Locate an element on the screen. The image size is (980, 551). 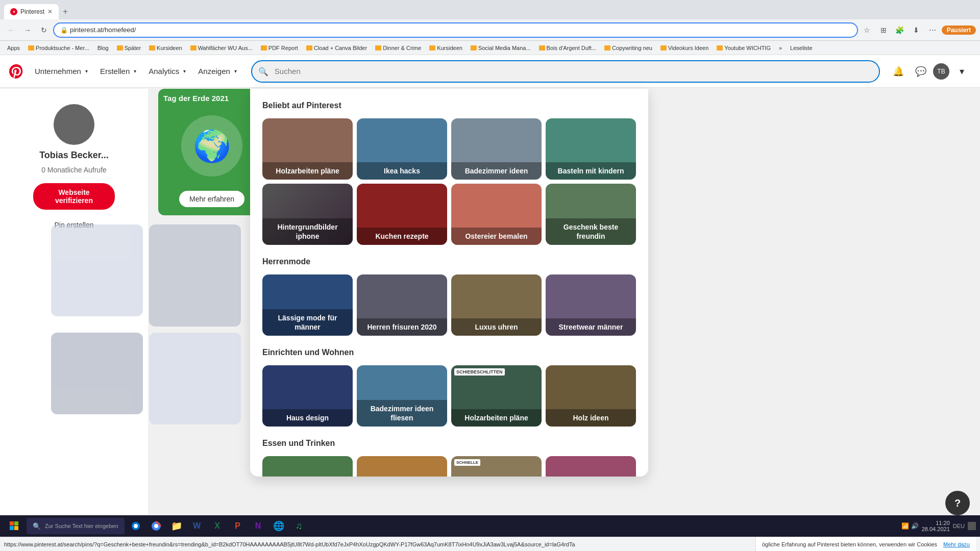
taskbar-app-edge: 🌐 is located at coordinates (279, 526).